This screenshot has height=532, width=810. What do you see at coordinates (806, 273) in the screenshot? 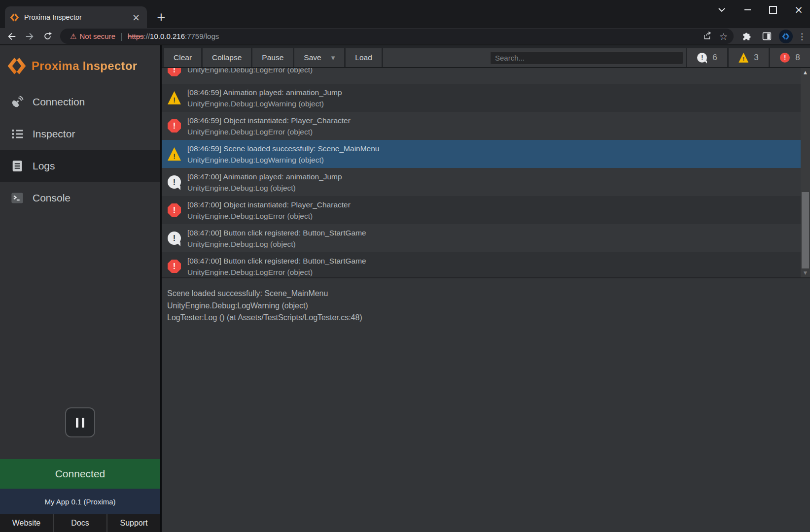
I see `scroll-down-icon: ▼` at bounding box center [806, 273].